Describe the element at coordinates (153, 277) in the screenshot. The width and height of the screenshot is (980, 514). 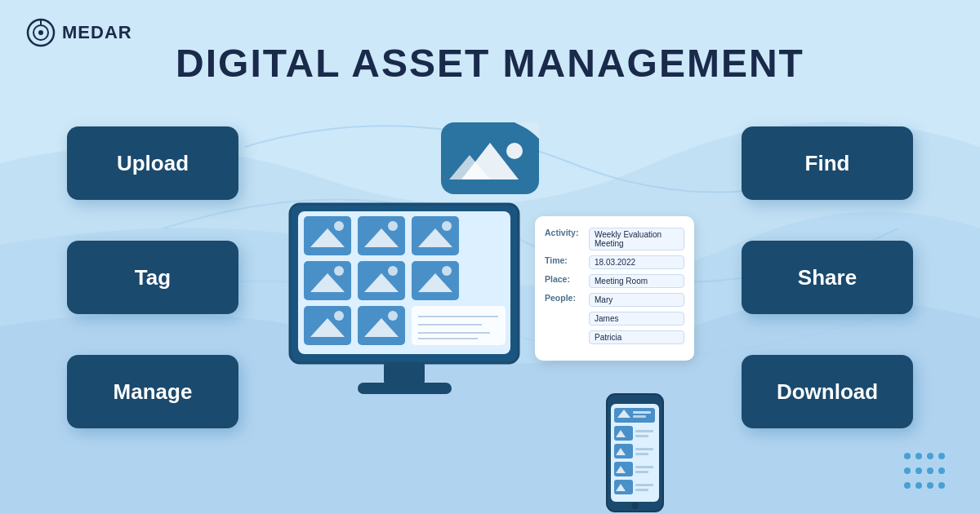
I see `tag-button: Tag` at that location.